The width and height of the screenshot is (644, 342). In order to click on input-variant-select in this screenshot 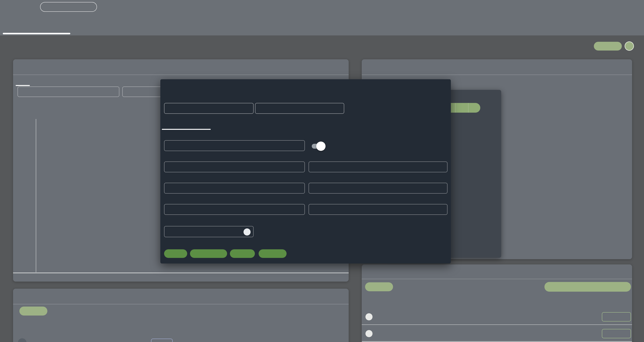, I will do `click(378, 188)`.